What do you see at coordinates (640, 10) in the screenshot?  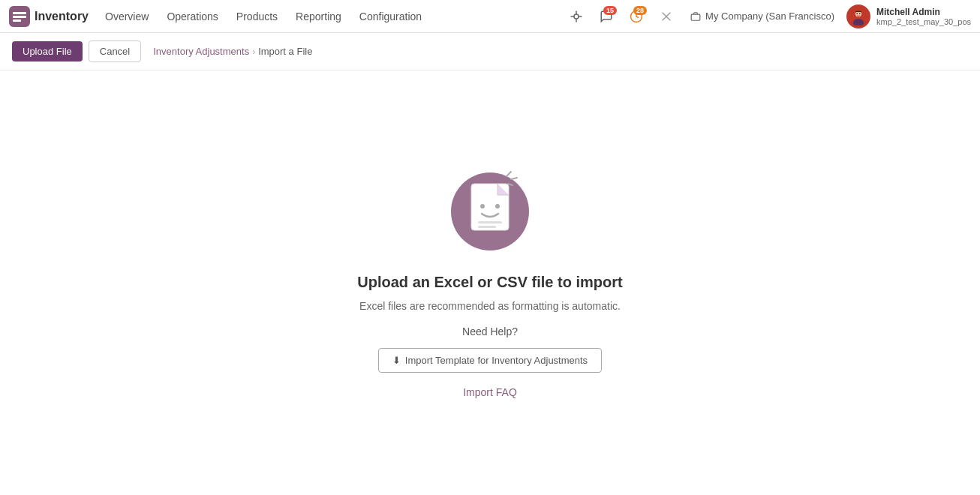 I see `clock-badge: 28` at bounding box center [640, 10].